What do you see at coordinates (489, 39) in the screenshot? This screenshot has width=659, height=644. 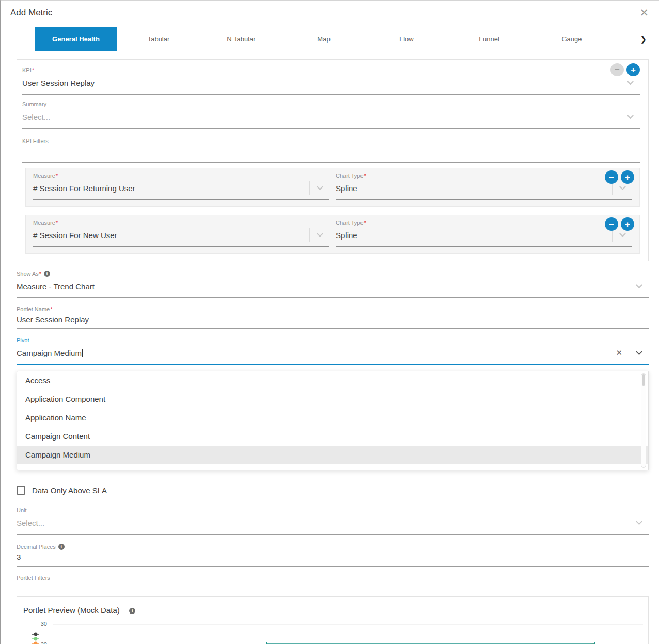 I see `tab-funnel: Funnel` at bounding box center [489, 39].